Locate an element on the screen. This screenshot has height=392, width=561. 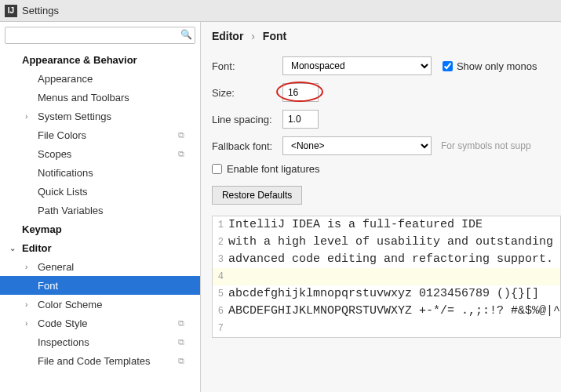
preview-code: ABCDEFGHIJKLMNOPQRSTUVWXYZ +-*/= .,;:!? … is located at coordinates (394, 311).